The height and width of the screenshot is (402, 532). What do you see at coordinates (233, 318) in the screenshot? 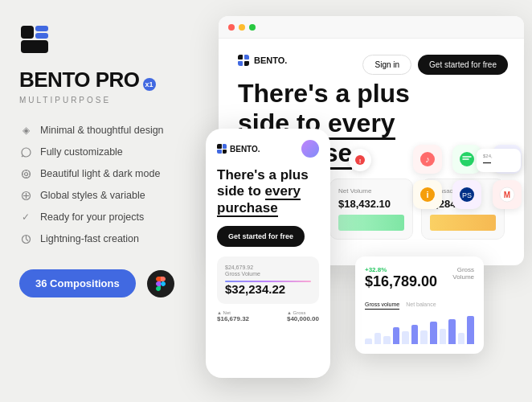
I see `mobile-amount1-value: $16,679.32` at bounding box center [233, 318].